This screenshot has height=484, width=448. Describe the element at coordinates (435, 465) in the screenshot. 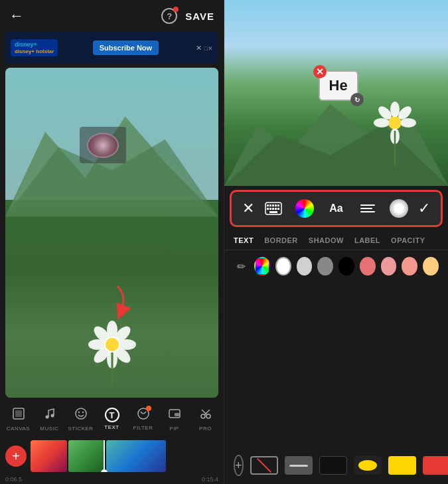

I see `red-rect-icon` at that location.